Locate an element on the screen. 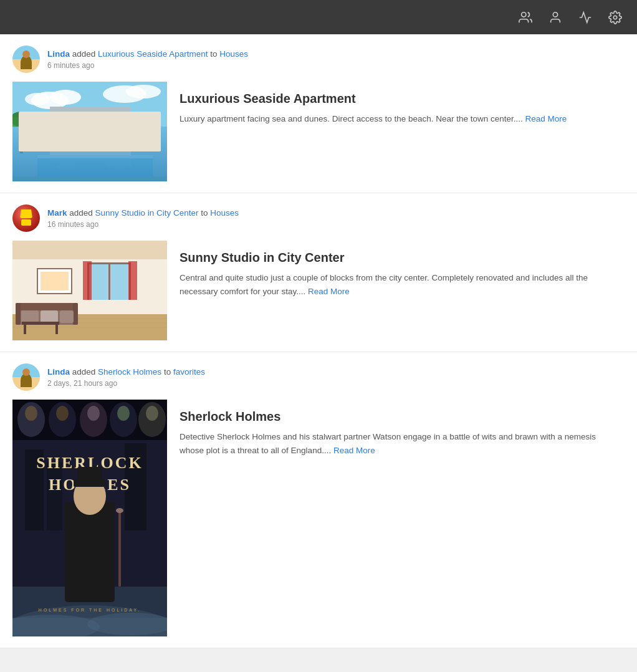  svg-text: HOLMES FOR THE HOLIDAY. is located at coordinates (90, 610).